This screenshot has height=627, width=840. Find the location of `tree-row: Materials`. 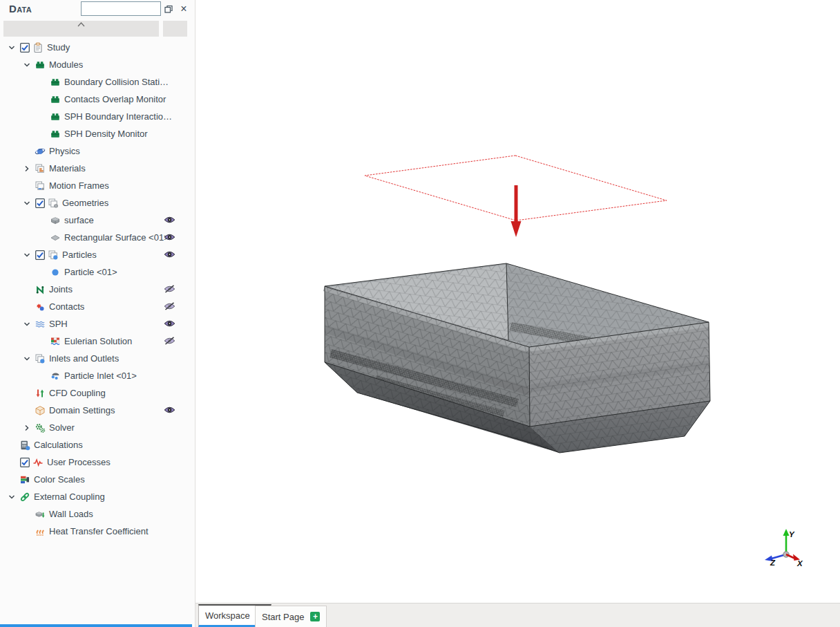

tree-row: Materials is located at coordinates (98, 169).